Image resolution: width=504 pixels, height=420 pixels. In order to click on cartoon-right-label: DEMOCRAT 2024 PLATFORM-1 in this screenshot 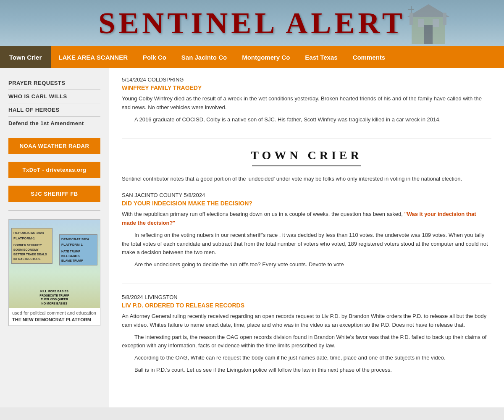, I will do `click(78, 242)`.